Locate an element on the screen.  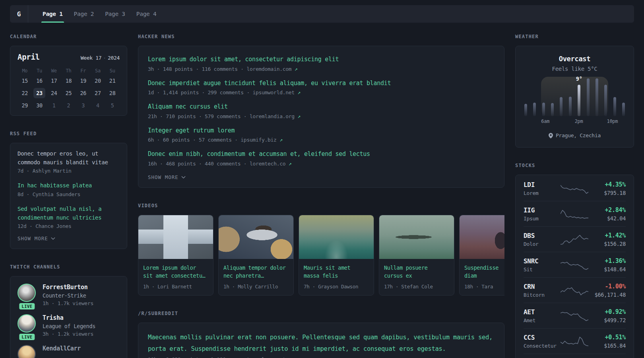
stock-sparkline is located at coordinates (574, 290).